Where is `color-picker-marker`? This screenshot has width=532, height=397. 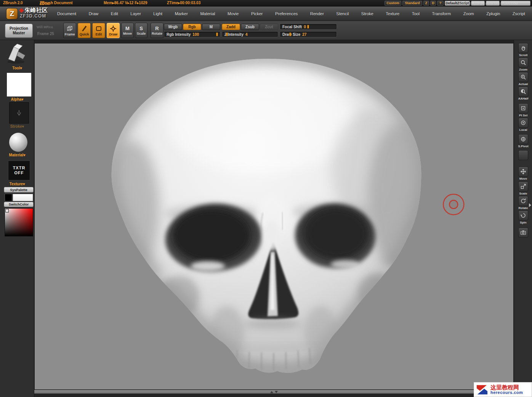 color-picker-marker is located at coordinates (7, 211).